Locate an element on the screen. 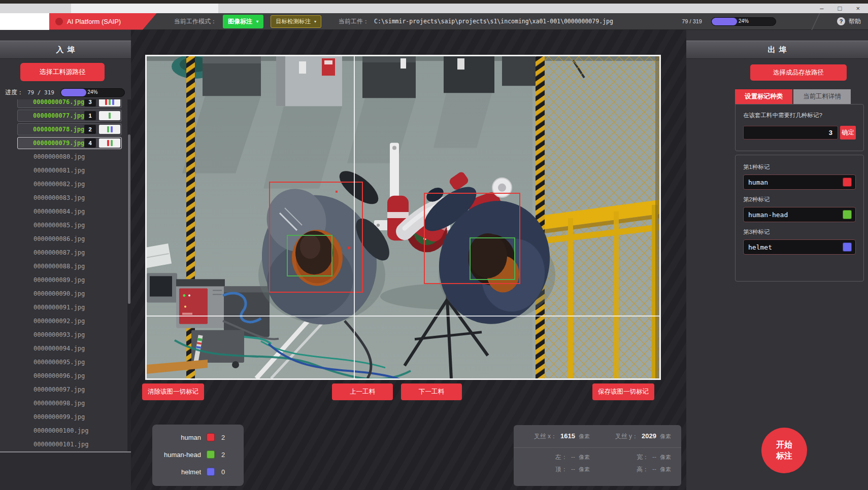 This screenshot has height=490, width=868. panel-footer is located at coordinates (65, 471).